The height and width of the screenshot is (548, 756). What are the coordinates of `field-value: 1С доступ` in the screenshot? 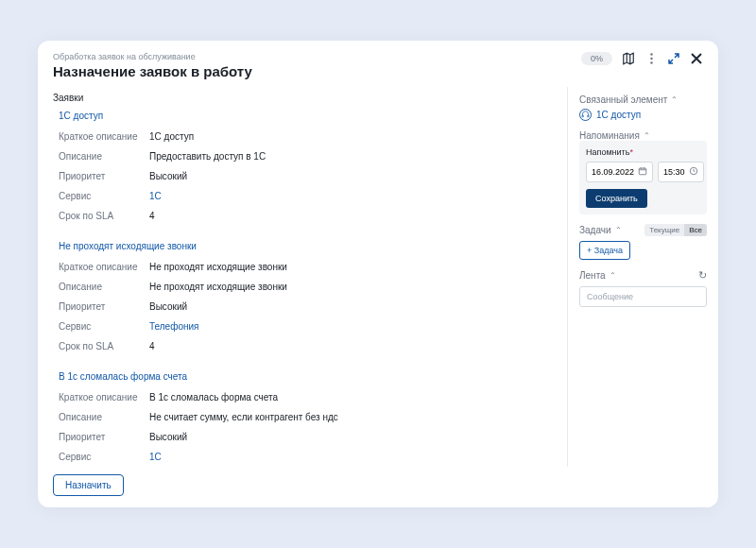 It's located at (351, 136).